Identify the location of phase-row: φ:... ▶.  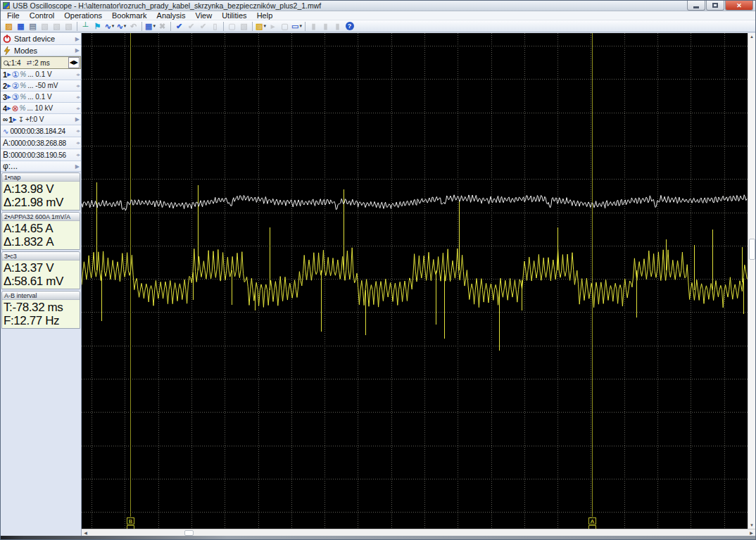
(41, 166).